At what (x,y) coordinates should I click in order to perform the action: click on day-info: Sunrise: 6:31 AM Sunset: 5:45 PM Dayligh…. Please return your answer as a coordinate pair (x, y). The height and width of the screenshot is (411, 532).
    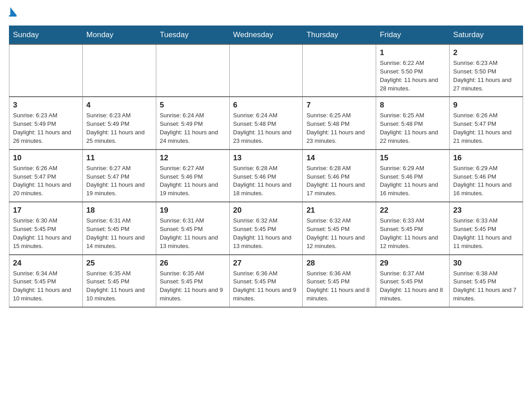
    Looking at the image, I should click on (119, 234).